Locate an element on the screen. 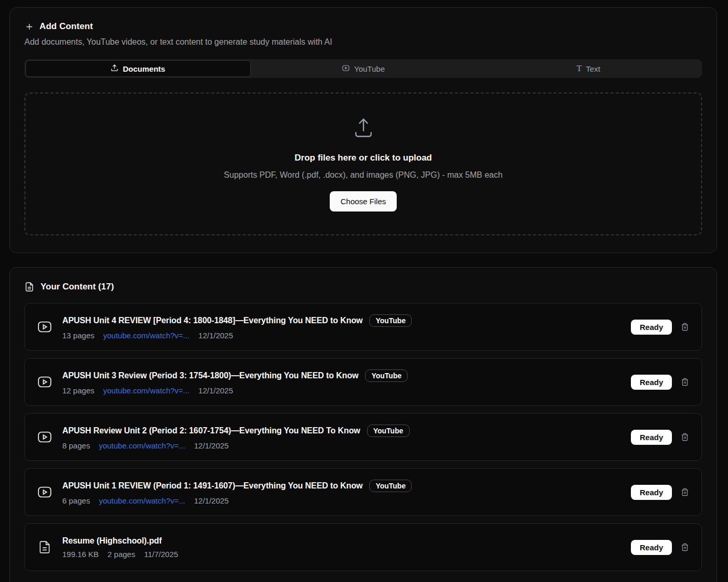  choose-files-button: Choose Files is located at coordinates (363, 202).